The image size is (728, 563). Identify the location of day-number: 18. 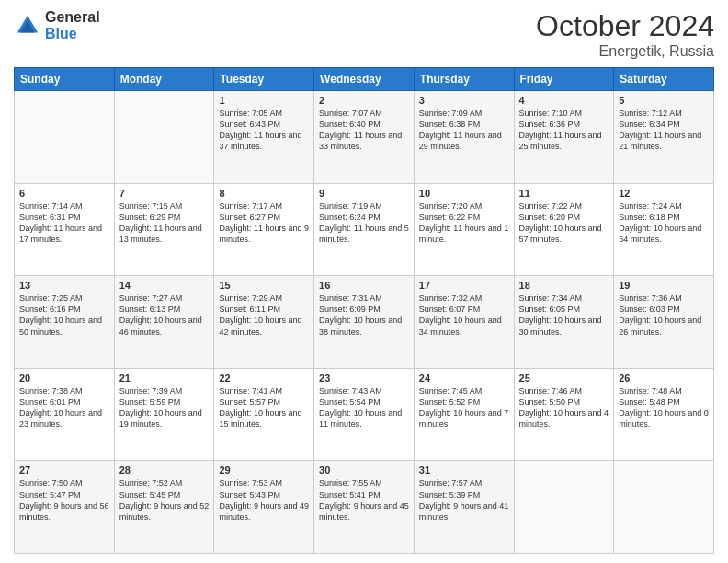
(564, 285).